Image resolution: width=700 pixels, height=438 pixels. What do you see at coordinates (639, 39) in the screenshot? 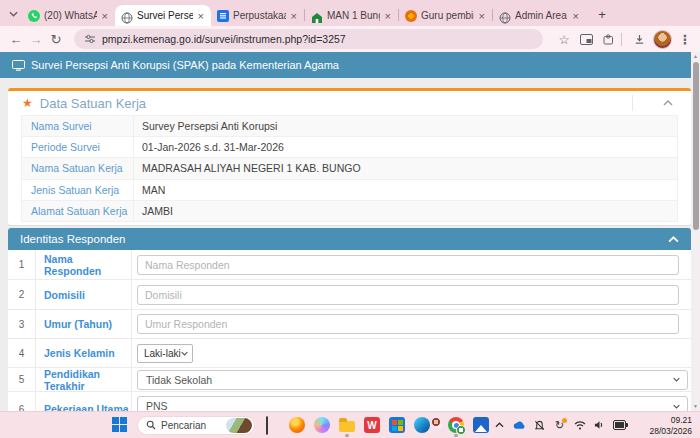
I see `downloads-icon` at bounding box center [639, 39].